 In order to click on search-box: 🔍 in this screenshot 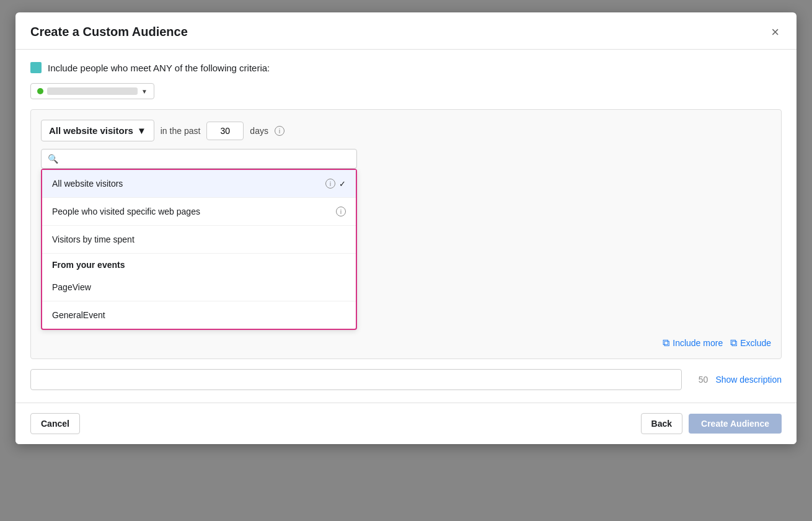, I will do `click(199, 159)`.